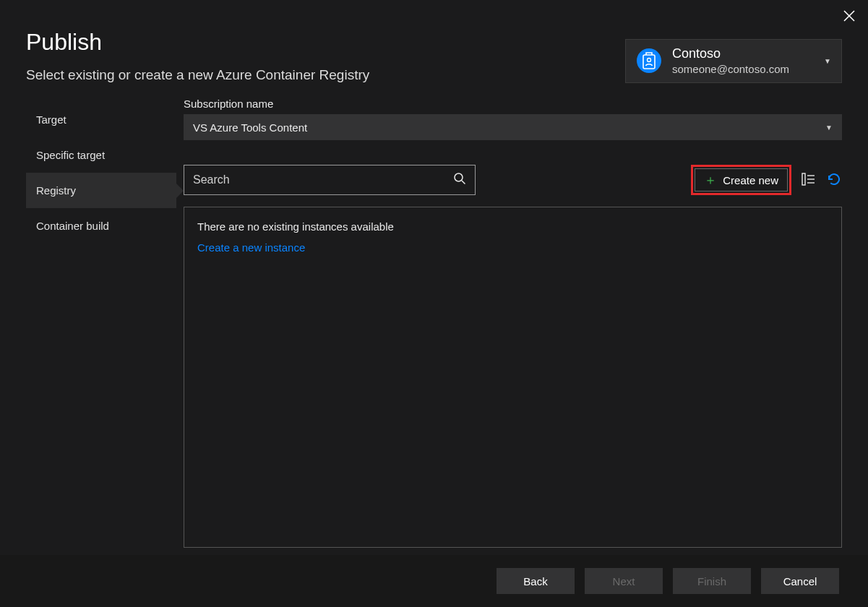 The height and width of the screenshot is (607, 868). I want to click on sidebar: Target Specific target Registry Containe…, so click(101, 322).